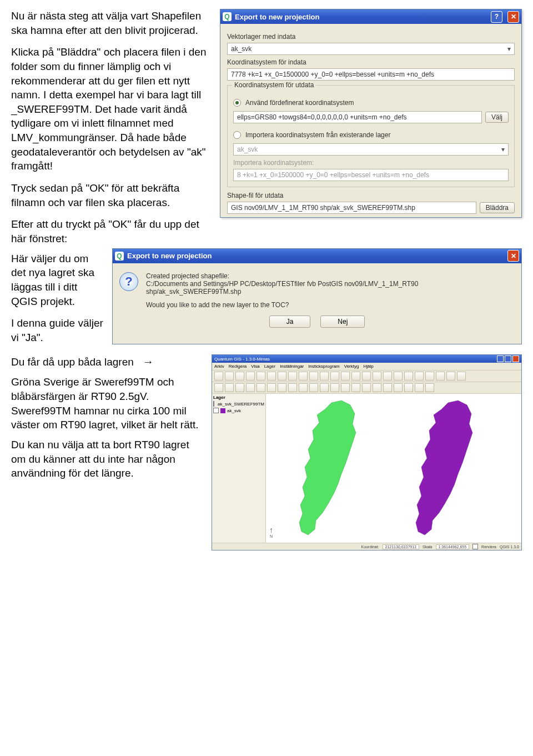 The width and height of the screenshot is (533, 756). Describe the element at coordinates (237, 135) in the screenshot. I see `radio-dot-icon` at that location.